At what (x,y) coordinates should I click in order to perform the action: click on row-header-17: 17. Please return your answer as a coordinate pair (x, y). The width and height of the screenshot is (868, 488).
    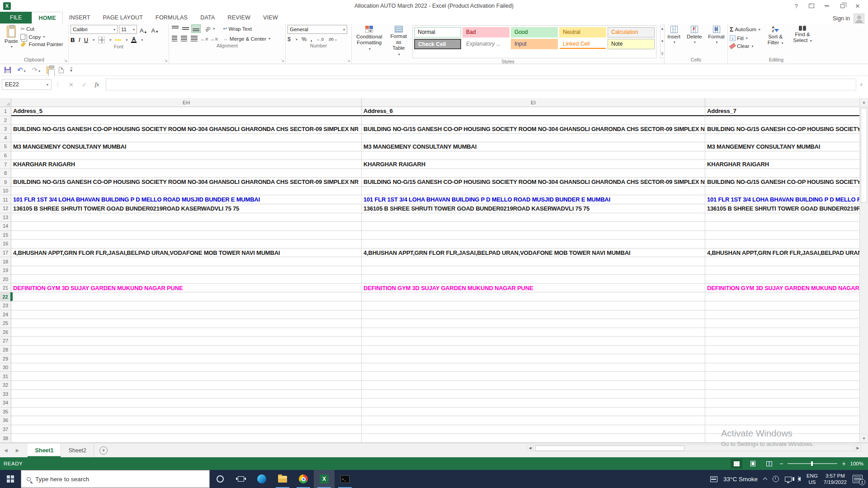
    Looking at the image, I should click on (5, 253).